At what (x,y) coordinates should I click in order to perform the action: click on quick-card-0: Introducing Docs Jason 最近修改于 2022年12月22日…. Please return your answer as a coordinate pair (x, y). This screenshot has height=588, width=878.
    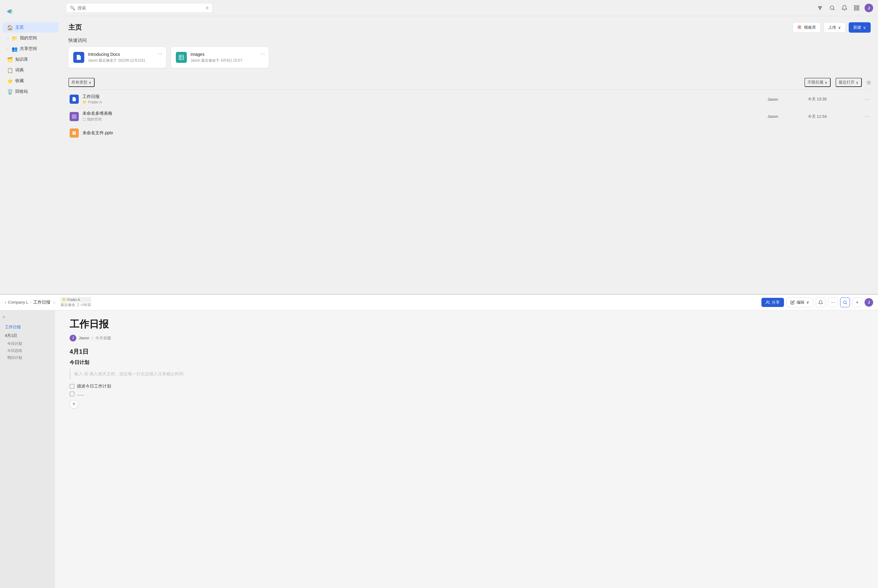
    Looking at the image, I should click on (117, 57).